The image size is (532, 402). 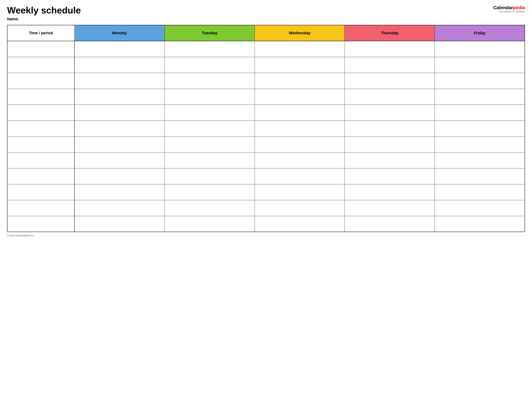 What do you see at coordinates (480, 33) in the screenshot?
I see `col-header-friday: Friday` at bounding box center [480, 33].